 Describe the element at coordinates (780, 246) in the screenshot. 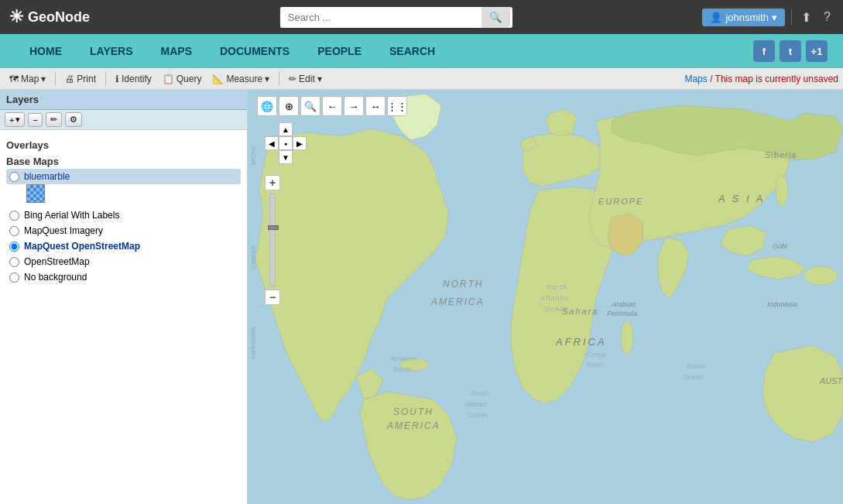

I see `svg-text: Gobi` at that location.